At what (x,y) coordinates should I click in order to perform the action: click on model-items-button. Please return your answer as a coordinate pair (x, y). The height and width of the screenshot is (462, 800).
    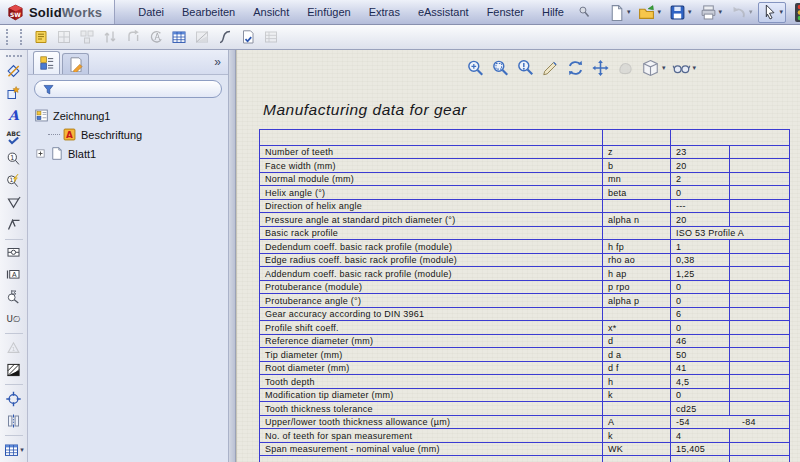
    Looking at the image, I should click on (14, 93).